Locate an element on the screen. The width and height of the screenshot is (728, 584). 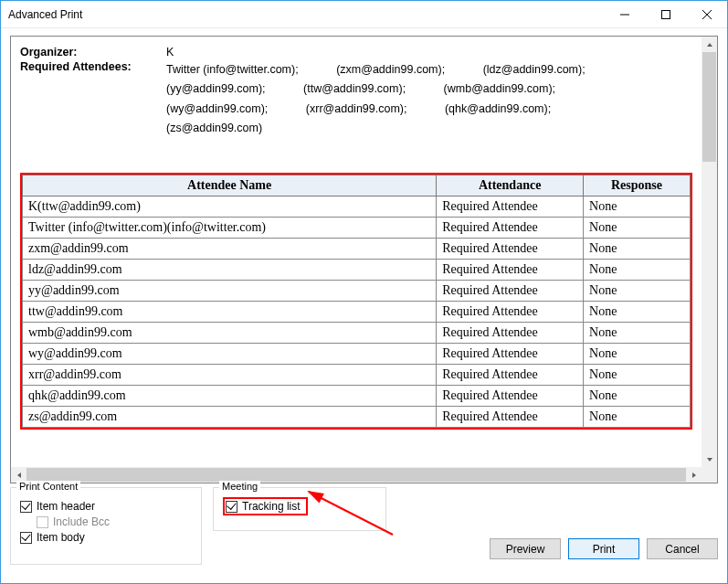
scroll-down-icon is located at coordinates (709, 459).